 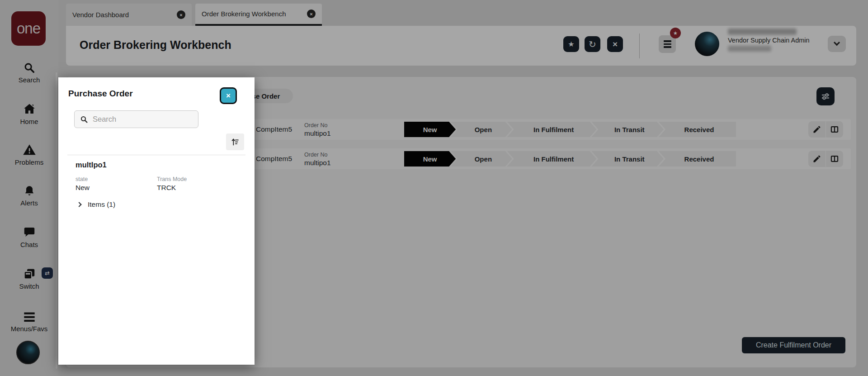 I want to click on items-expander: Items (1), so click(x=96, y=205).